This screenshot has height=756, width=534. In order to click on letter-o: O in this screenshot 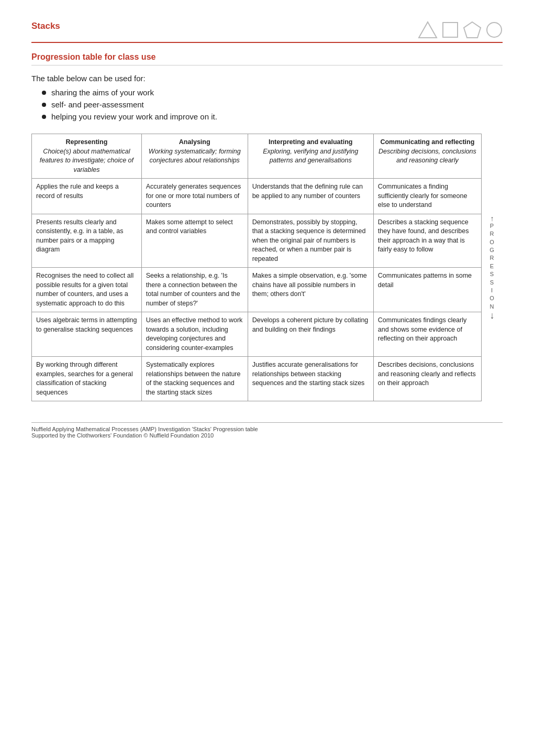, I will do `click(492, 242)`.